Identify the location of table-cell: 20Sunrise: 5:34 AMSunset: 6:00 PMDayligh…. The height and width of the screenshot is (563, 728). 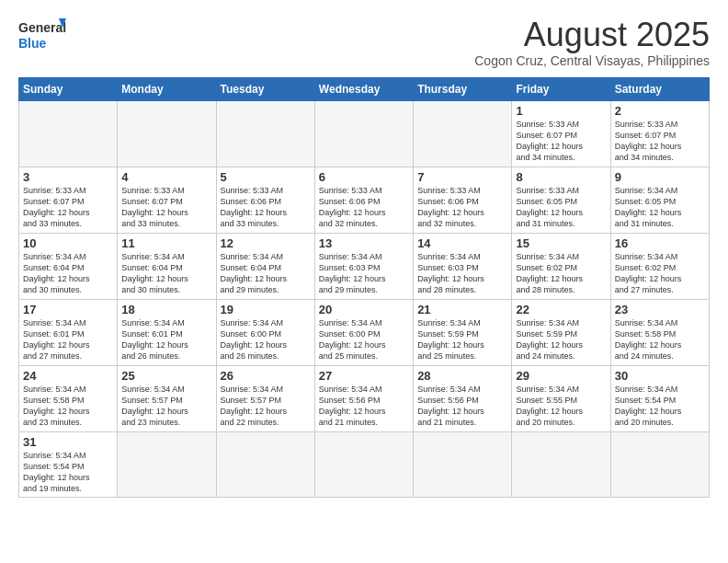
(364, 332).